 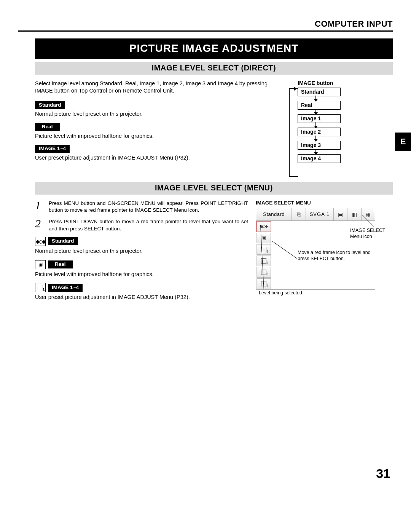 What do you see at coordinates (264, 261) in the screenshot?
I see `osd-item-img2: 2` at bounding box center [264, 261].